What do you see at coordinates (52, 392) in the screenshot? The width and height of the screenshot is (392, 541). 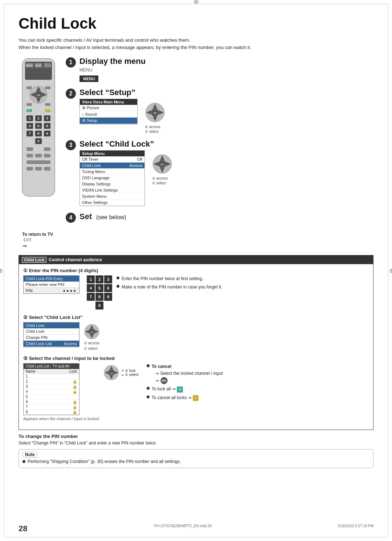 I see `ch-row-4: 4🔒` at bounding box center [52, 392].